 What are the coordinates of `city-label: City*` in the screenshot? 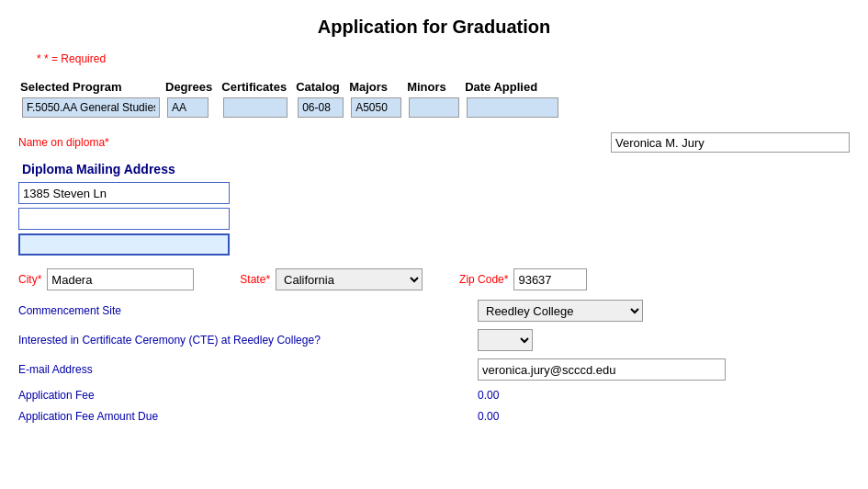 It's located at (29, 279).